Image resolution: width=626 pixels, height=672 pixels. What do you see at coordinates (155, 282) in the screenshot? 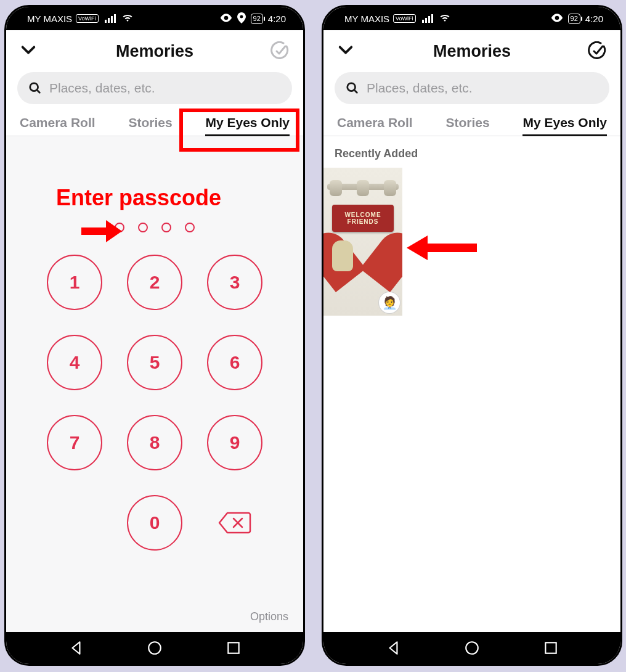
I see `key-2: 2` at bounding box center [155, 282].